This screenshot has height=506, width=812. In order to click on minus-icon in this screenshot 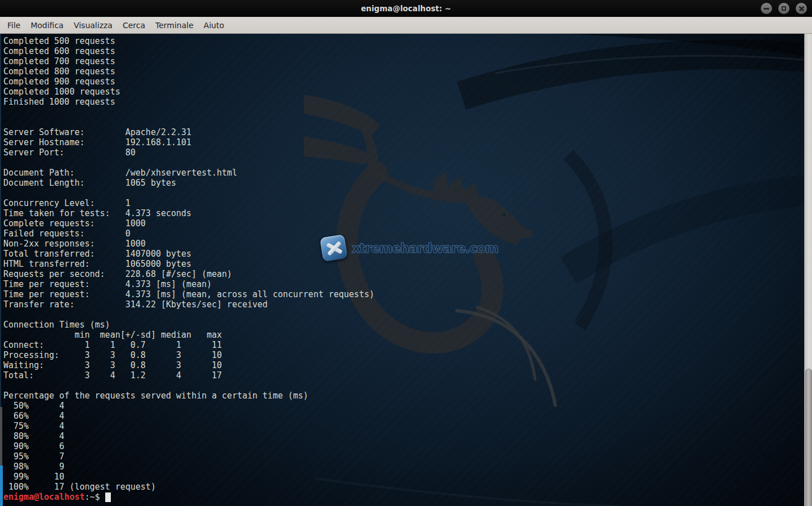, I will do `click(766, 9)`.